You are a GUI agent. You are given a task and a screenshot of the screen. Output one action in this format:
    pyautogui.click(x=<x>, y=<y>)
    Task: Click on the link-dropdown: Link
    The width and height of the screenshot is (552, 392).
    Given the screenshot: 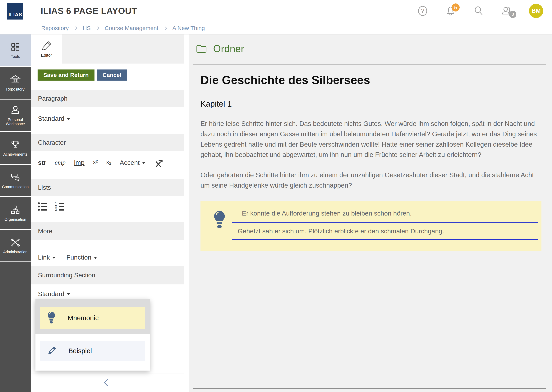 What is the action you would take?
    pyautogui.click(x=47, y=257)
    